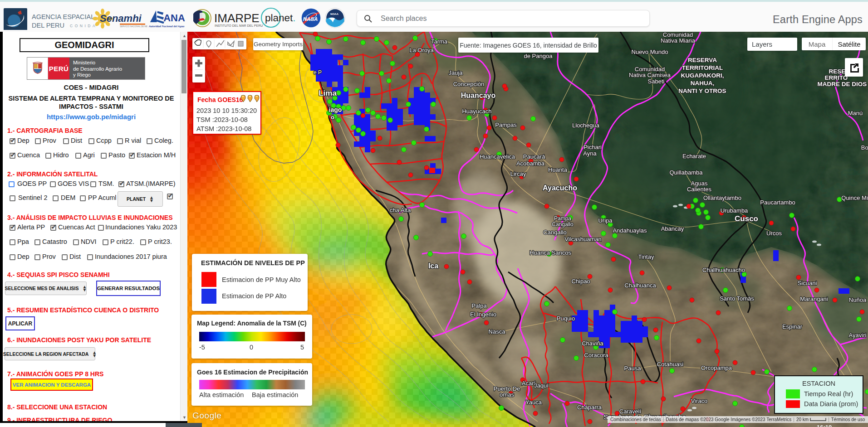 This screenshot has height=427, width=868. I want to click on svg-text: Uripa, so click(605, 220).